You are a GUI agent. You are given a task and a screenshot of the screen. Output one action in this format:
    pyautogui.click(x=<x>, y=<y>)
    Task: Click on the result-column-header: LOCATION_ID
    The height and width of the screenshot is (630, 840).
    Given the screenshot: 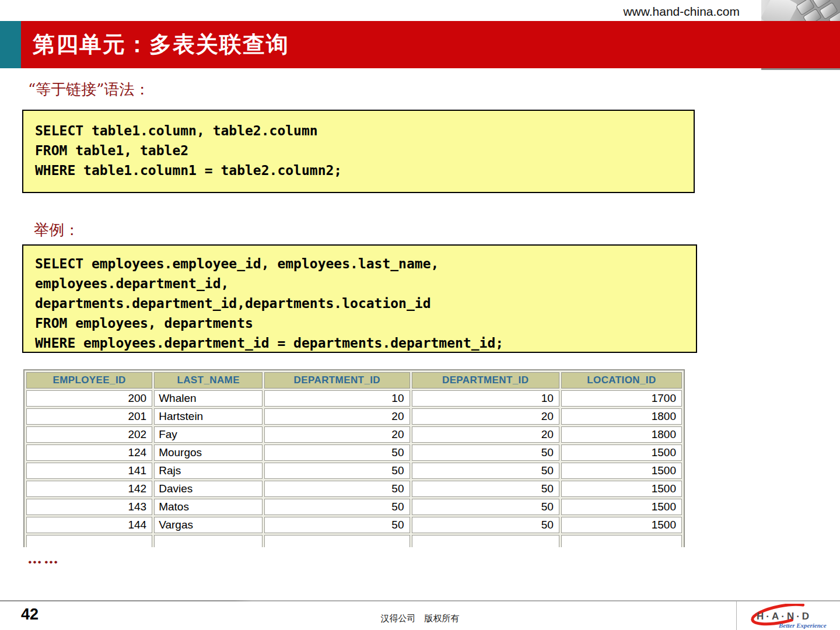 What is the action you would take?
    pyautogui.click(x=622, y=380)
    